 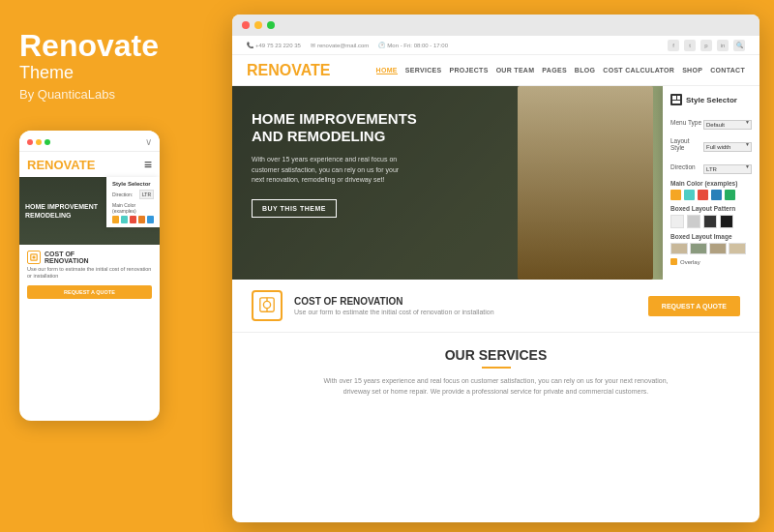 What do you see at coordinates (373, 306) in the screenshot?
I see `cost-left: COST OF RENOVATION Use our form to estim…` at bounding box center [373, 306].